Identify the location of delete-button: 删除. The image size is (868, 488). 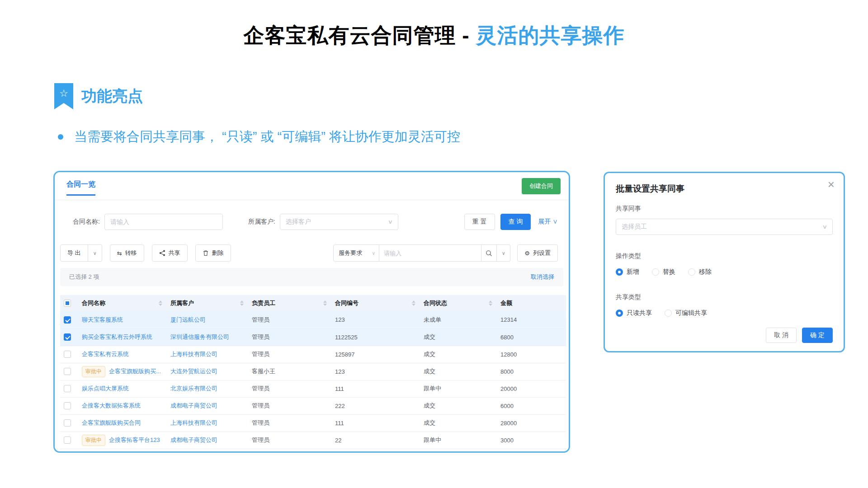
(213, 253).